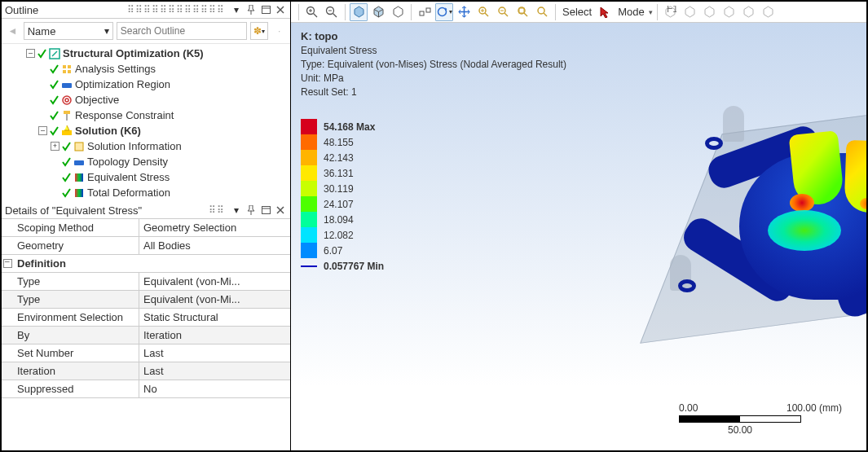 The height and width of the screenshot is (452, 868). I want to click on tree-node-solution: – Solution (K6), so click(146, 130).